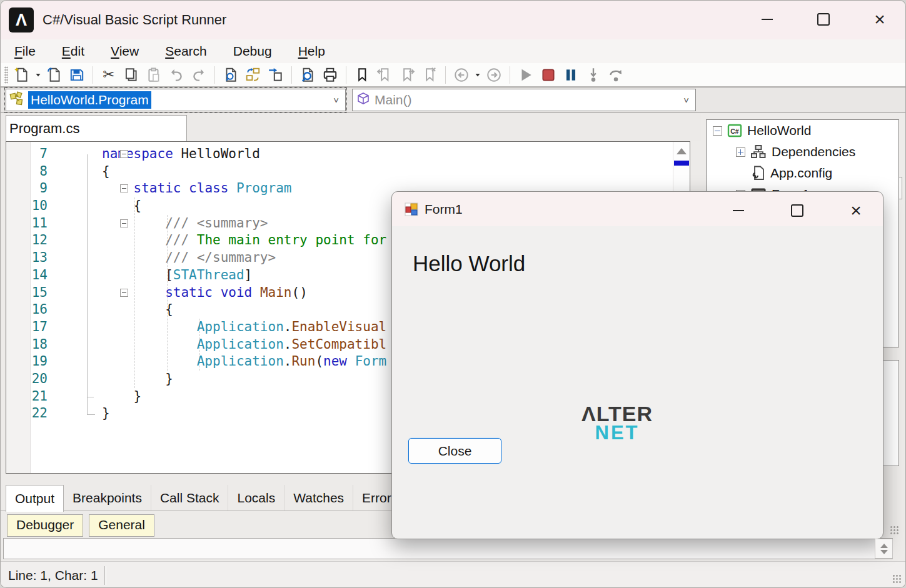  I want to click on minimize-icon, so click(738, 211).